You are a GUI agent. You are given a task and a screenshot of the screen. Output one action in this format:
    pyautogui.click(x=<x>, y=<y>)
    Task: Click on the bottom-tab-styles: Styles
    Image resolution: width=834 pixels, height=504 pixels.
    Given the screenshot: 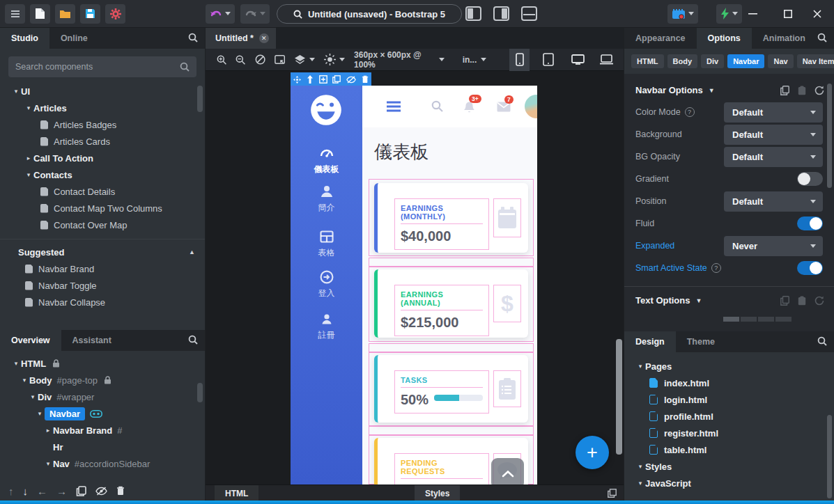 What is the action you would take?
    pyautogui.click(x=438, y=493)
    